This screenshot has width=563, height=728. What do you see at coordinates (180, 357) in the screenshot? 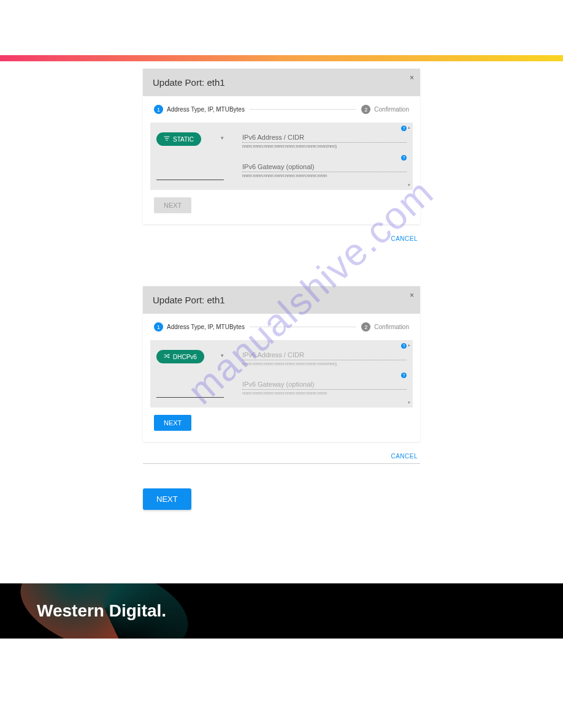
I see `address-type-chip: DHCPv6` at bounding box center [180, 357].